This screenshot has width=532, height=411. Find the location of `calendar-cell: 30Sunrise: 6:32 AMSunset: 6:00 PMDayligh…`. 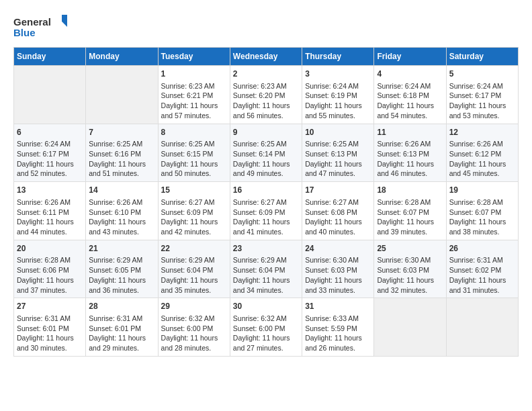

calendar-cell: 30Sunrise: 6:32 AMSunset: 6:00 PMDayligh… is located at coordinates (266, 328).